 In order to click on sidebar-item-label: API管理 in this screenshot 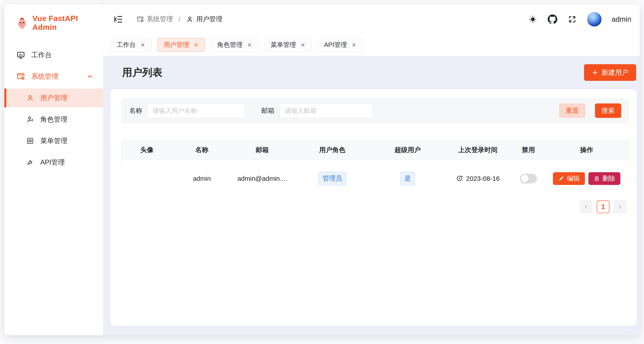, I will do `click(52, 162)`.